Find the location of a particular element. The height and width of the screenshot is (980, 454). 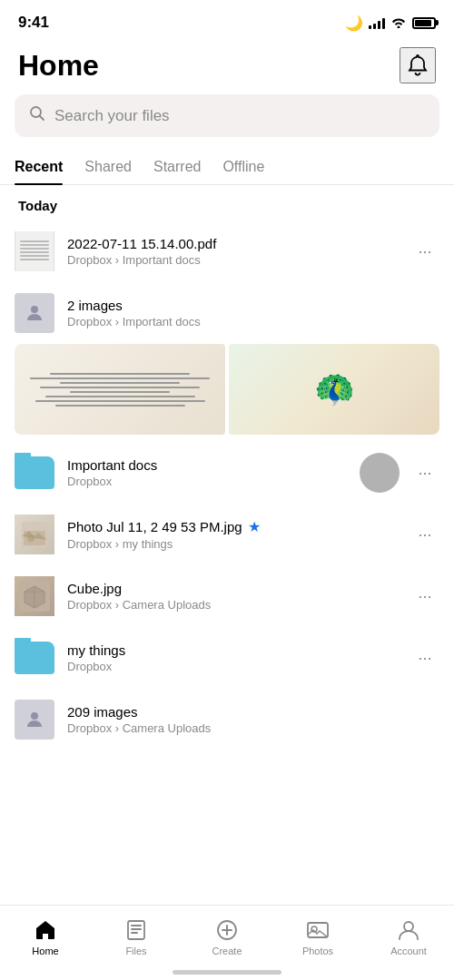

file-name: Cube.jpg is located at coordinates (232, 588).